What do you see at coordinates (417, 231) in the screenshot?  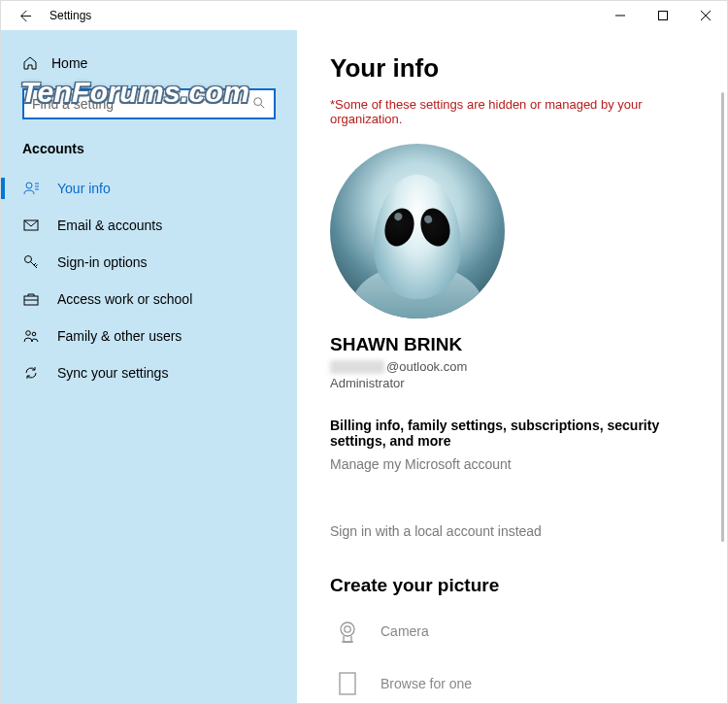 I see `avatar` at bounding box center [417, 231].